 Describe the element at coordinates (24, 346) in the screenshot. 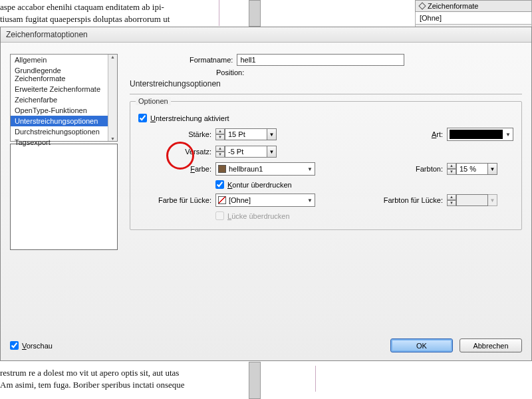

I see `vorschau-key: V` at that location.